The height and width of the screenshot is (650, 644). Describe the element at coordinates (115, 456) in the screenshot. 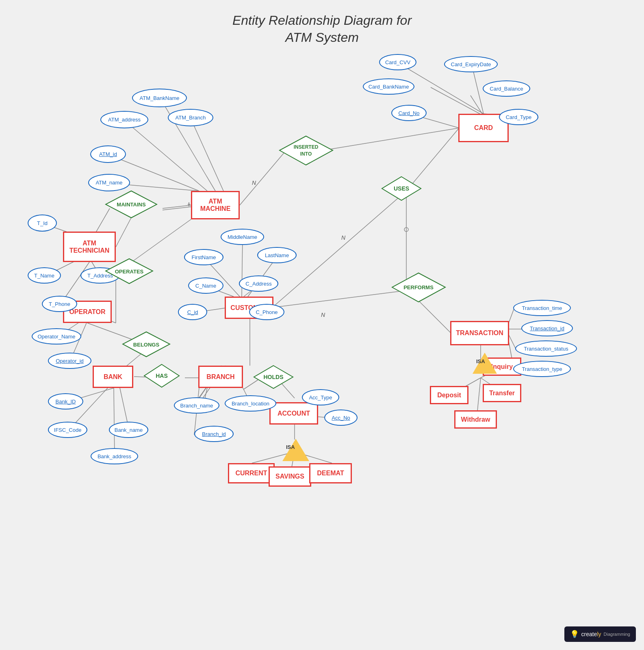

I see `attr-bank-address: Bank_address` at that location.